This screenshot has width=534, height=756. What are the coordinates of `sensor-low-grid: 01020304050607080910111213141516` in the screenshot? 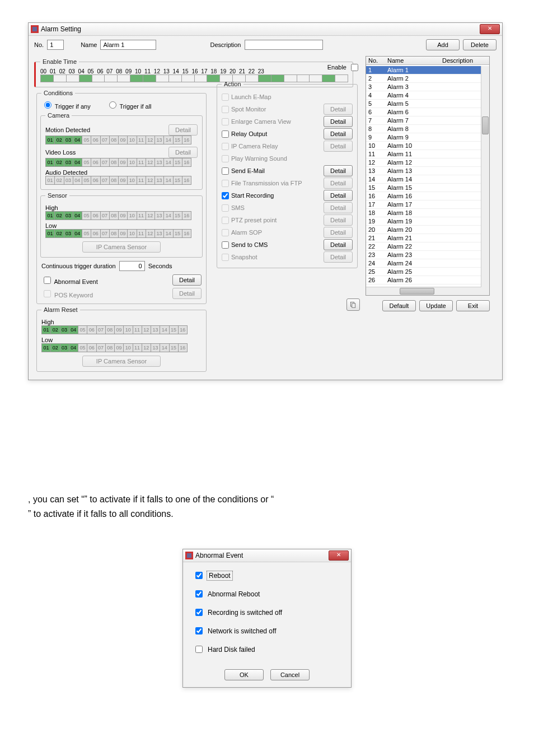 It's located at (119, 234).